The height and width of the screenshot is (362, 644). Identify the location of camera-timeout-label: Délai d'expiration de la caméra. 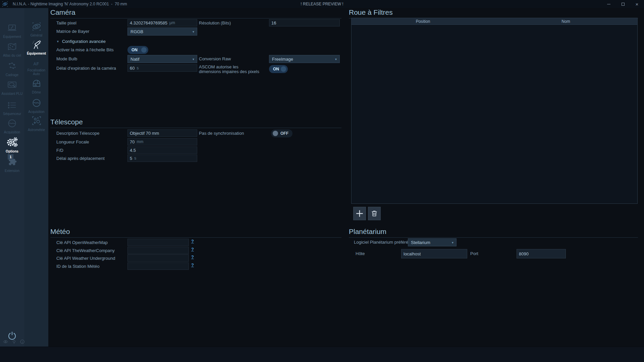
(86, 68).